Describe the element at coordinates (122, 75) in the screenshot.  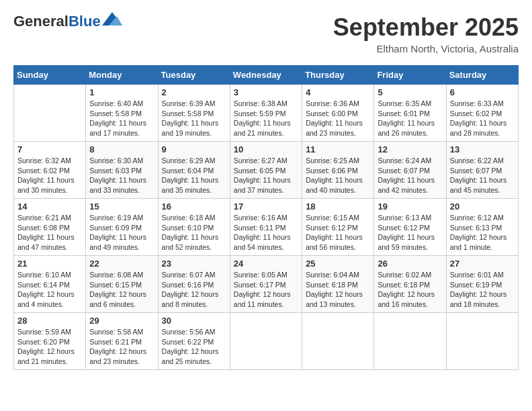
I see `col-monday: Monday` at that location.